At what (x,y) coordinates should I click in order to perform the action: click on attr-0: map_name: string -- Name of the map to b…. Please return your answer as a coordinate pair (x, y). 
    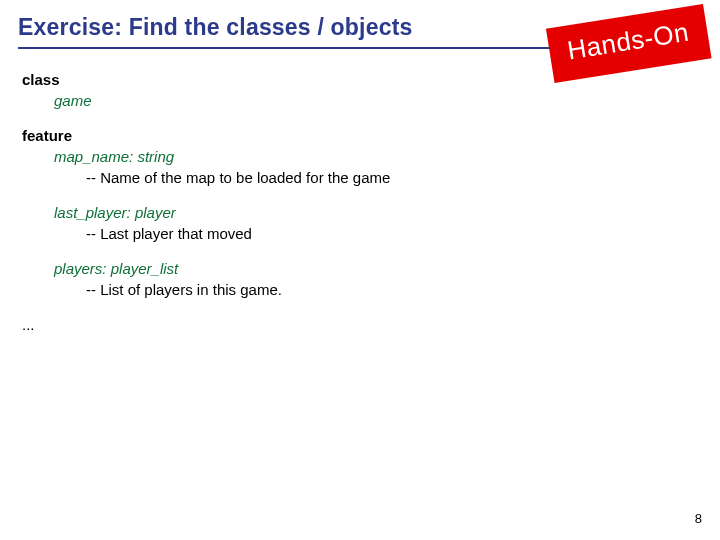
    Looking at the image, I should click on (371, 167).